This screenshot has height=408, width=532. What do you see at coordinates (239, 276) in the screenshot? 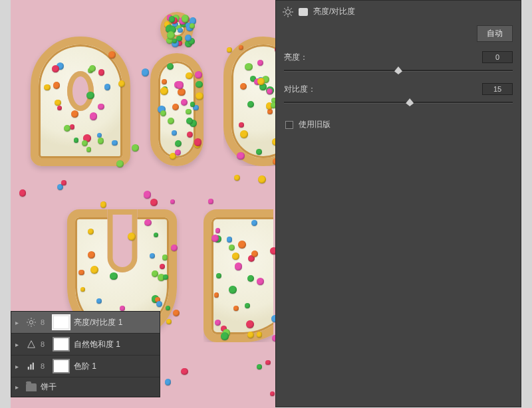
I see `cookie-letter` at bounding box center [239, 276].